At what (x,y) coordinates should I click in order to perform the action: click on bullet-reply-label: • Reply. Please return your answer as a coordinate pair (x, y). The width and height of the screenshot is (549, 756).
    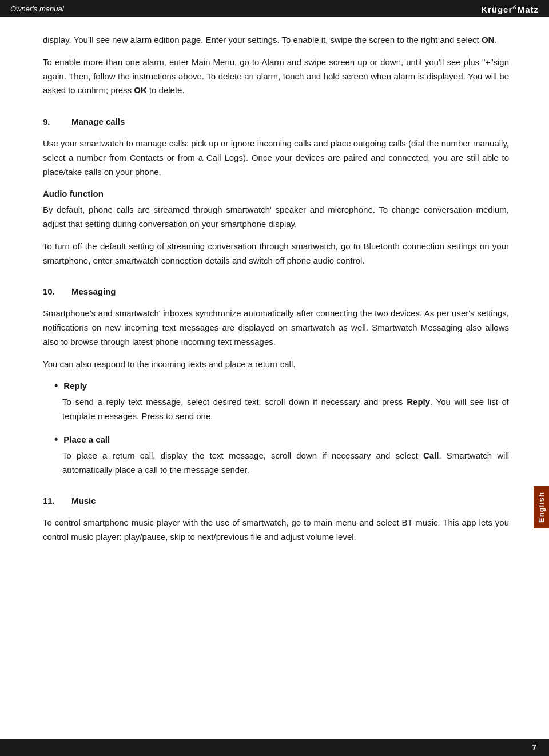
    Looking at the image, I should click on (281, 386).